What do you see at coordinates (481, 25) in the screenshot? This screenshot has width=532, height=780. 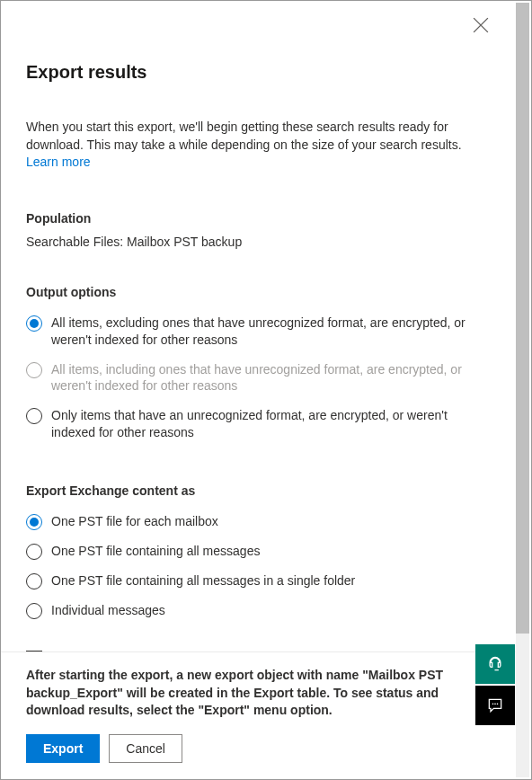 I see `close-icon` at bounding box center [481, 25].